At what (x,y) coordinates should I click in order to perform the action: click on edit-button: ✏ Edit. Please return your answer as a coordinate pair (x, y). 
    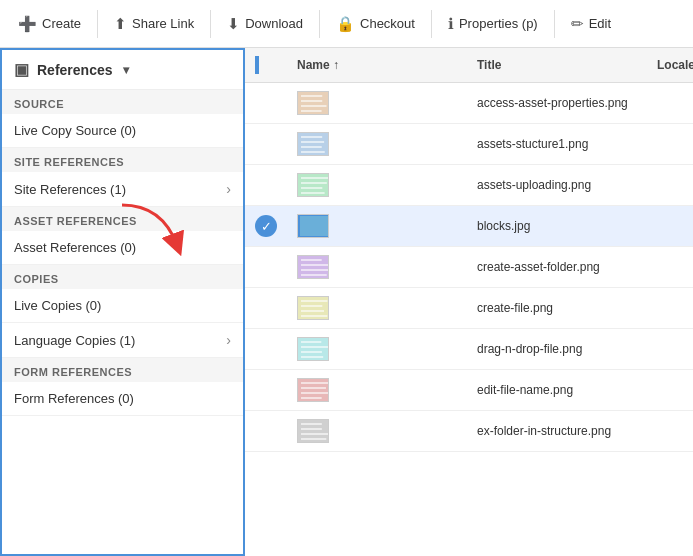
    Looking at the image, I should click on (591, 24).